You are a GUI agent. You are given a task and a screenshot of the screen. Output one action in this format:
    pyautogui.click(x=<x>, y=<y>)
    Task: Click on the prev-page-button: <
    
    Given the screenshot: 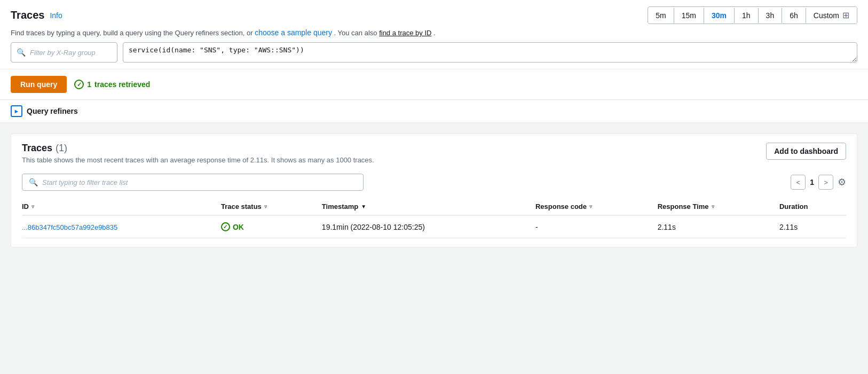 What is the action you would take?
    pyautogui.click(x=798, y=182)
    